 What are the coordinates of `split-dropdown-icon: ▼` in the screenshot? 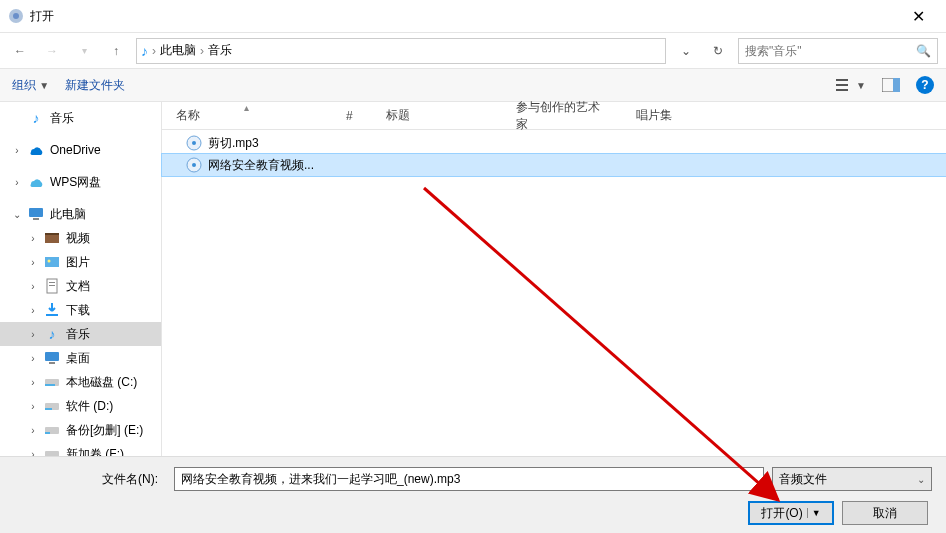 It's located at (814, 513).